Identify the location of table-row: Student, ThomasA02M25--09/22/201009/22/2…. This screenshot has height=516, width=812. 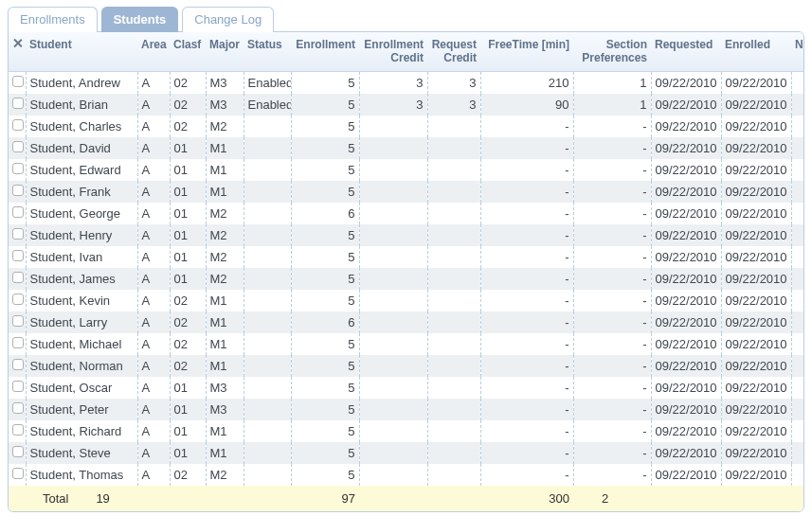
(406, 475).